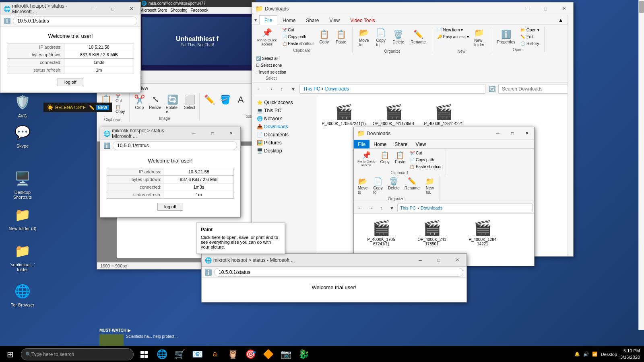 Image resolution: width=644 pixels, height=362 pixels. Describe the element at coordinates (271, 58) in the screenshot. I see `select-all-button: ☑️ Select all` at that location.